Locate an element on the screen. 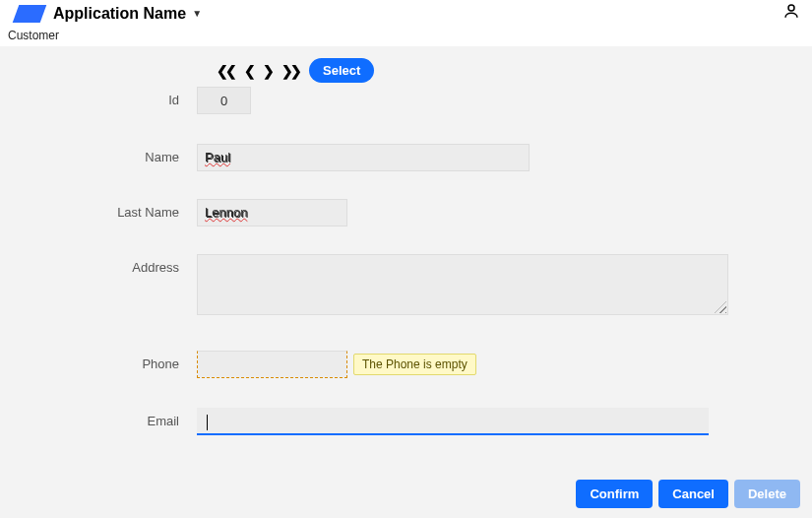 The height and width of the screenshot is (518, 812). phone-input is located at coordinates (272, 364).